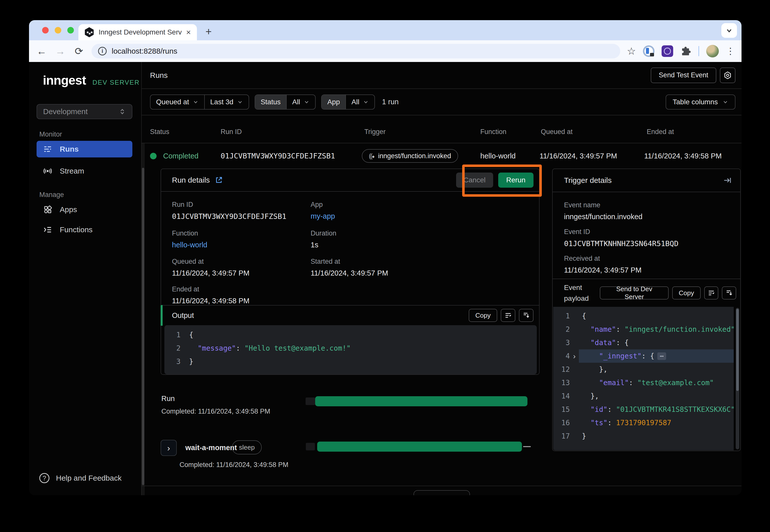 The height and width of the screenshot is (532, 770). What do you see at coordinates (731, 51) in the screenshot?
I see `browser-menu-icon: ⋮` at bounding box center [731, 51].